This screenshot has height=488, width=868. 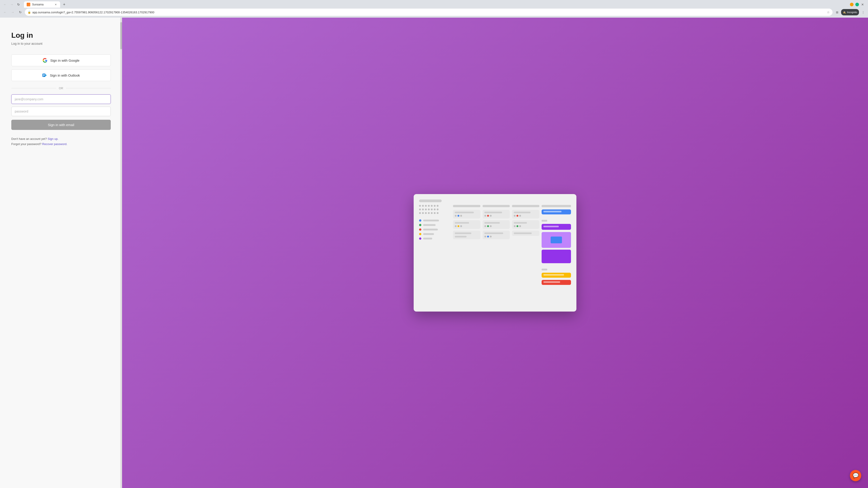 What do you see at coordinates (61, 44) in the screenshot?
I see `login-subtitle: Log in to your account` at bounding box center [61, 44].